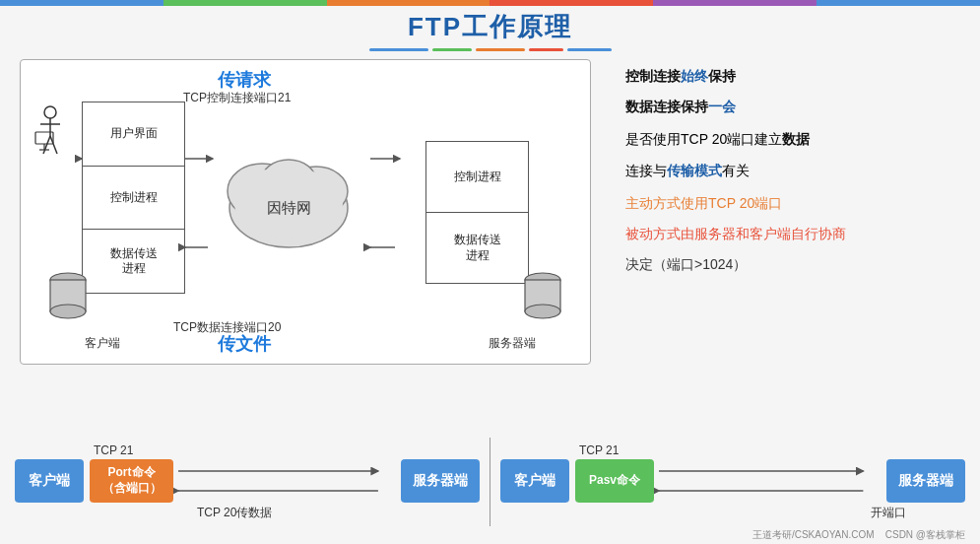 The image size is (980, 544). I want to click on tcp-data-label: TCP数据连接端口20, so click(227, 327).